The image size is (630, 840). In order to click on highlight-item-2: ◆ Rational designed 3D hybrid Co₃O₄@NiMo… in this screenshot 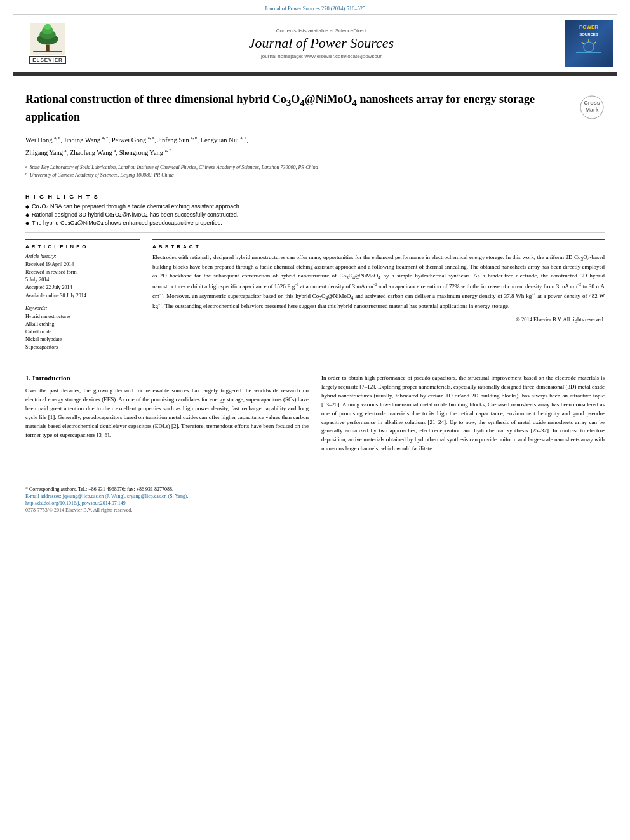, I will do `click(315, 215)`.